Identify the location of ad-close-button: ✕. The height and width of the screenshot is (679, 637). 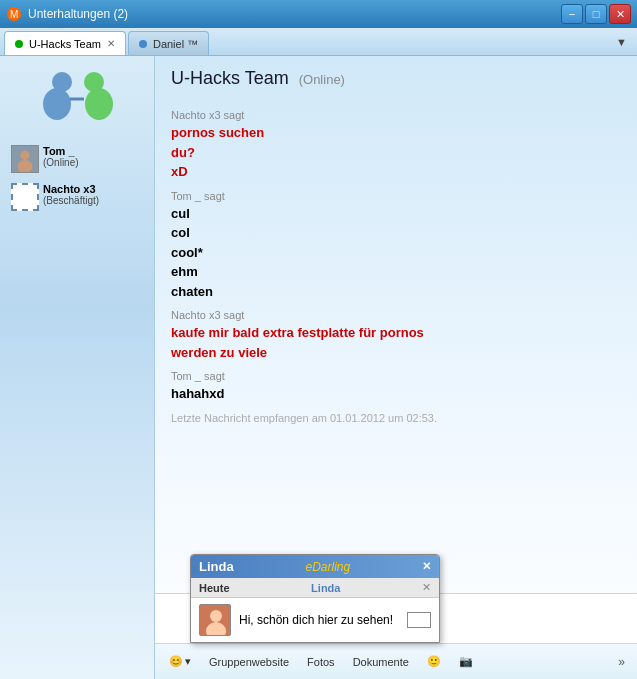
(426, 566).